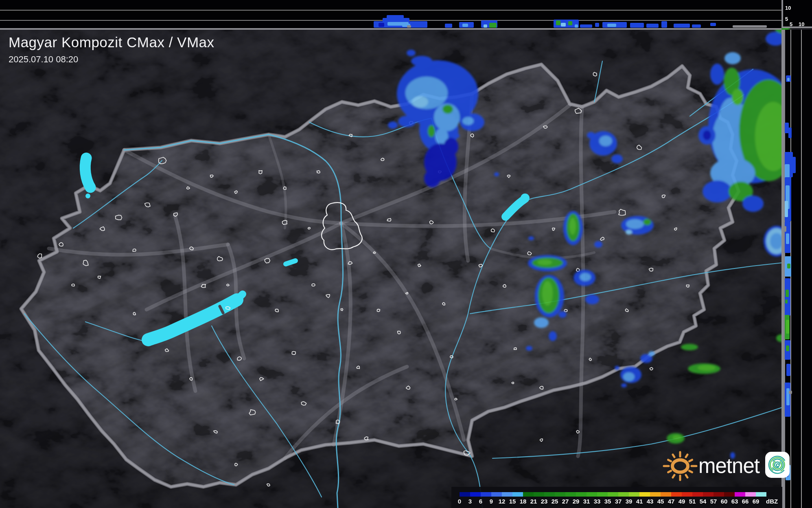 The image size is (812, 508). What do you see at coordinates (786, 19) in the screenshot?
I see `top-axis-tick-5: 5` at bounding box center [786, 19].